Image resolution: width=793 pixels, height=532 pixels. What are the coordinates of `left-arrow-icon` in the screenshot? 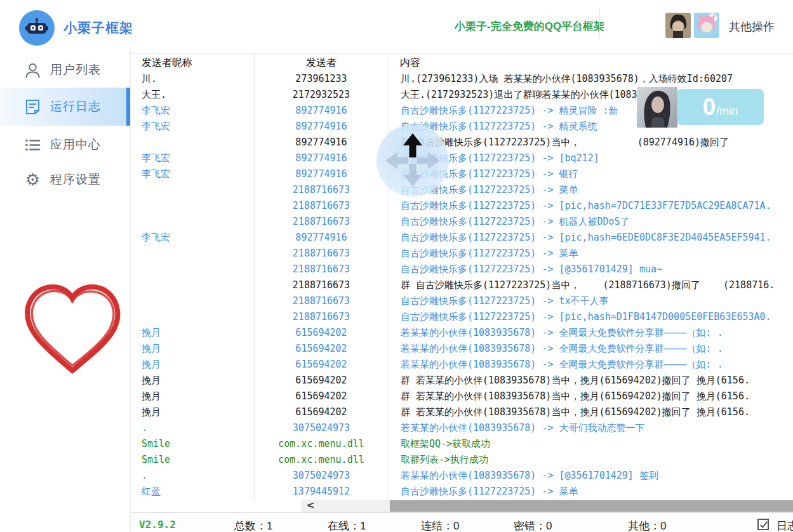 It's located at (397, 161).